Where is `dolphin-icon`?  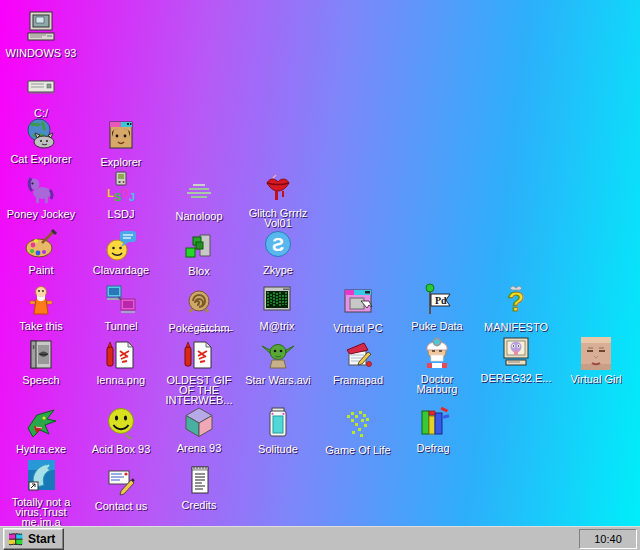
dolphin-icon is located at coordinates (41, 477).